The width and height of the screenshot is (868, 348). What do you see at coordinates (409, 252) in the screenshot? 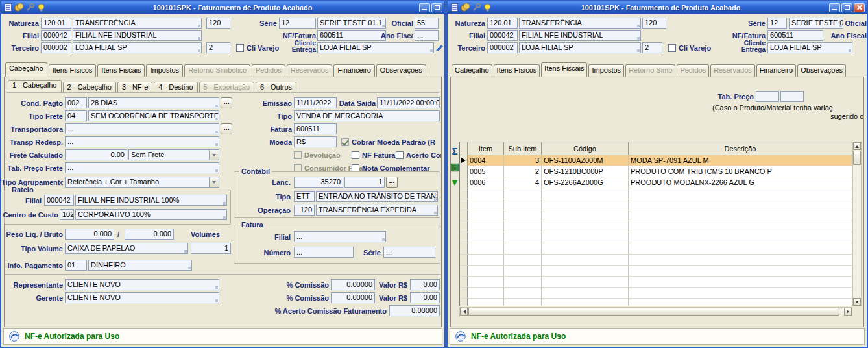
I see `field-fatura-serie: ...` at bounding box center [409, 252].